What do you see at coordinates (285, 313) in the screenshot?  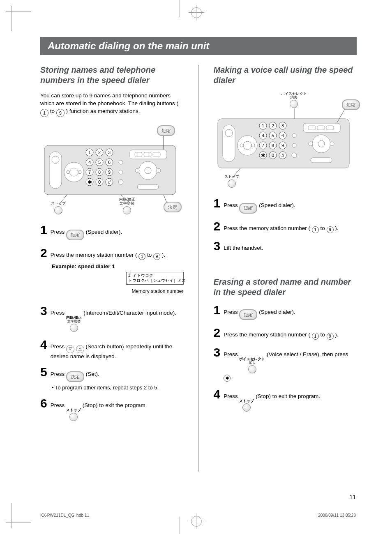 I see `rightB-step-1: 1 Press 短縮 (Speed dialer).` at bounding box center [285, 313].